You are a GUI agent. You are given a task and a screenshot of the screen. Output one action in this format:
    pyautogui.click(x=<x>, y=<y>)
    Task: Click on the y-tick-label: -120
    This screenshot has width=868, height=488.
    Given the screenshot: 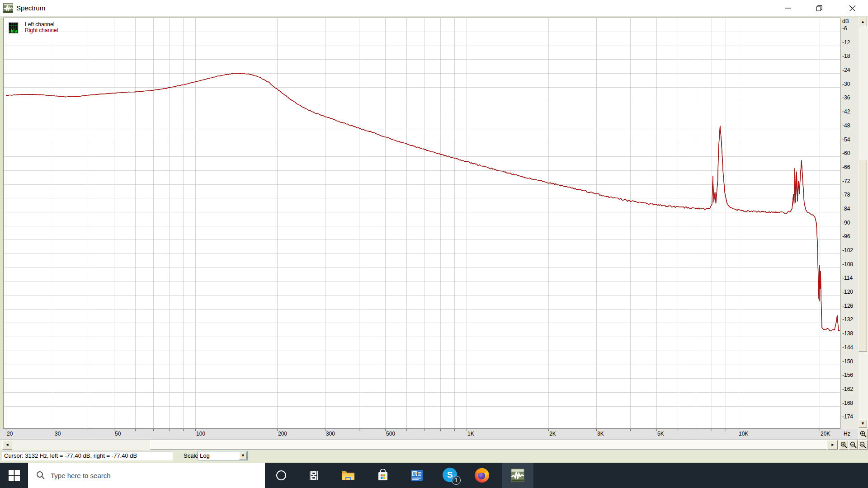 What is the action you would take?
    pyautogui.click(x=848, y=292)
    